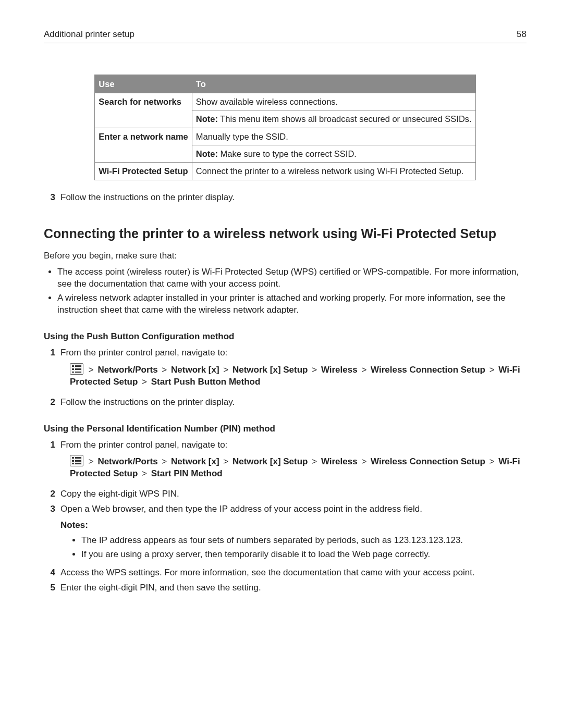 This screenshot has height=728, width=563. Describe the element at coordinates (285, 573) in the screenshot. I see `step-item: 4 Access the WPS settings. For more info…` at that location.